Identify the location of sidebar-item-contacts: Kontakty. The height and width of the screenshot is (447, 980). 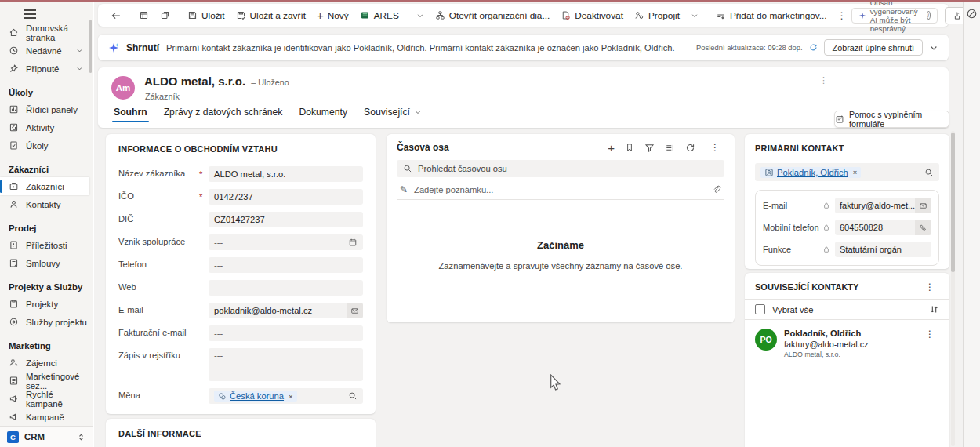
(45, 204).